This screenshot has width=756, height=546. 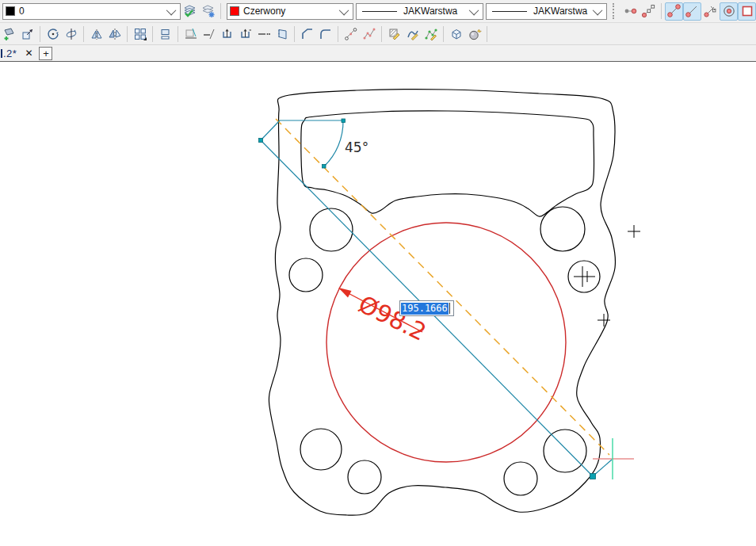 What do you see at coordinates (165, 33) in the screenshot?
I see `offset-icon` at bounding box center [165, 33].